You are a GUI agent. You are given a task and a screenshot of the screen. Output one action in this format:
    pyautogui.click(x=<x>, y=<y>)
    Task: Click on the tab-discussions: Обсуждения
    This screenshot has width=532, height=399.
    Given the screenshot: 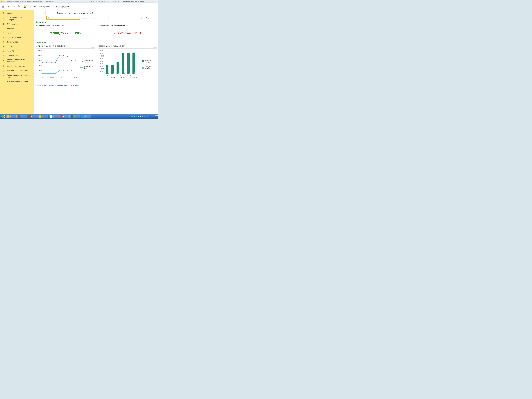 What is the action you would take?
    pyautogui.click(x=63, y=6)
    